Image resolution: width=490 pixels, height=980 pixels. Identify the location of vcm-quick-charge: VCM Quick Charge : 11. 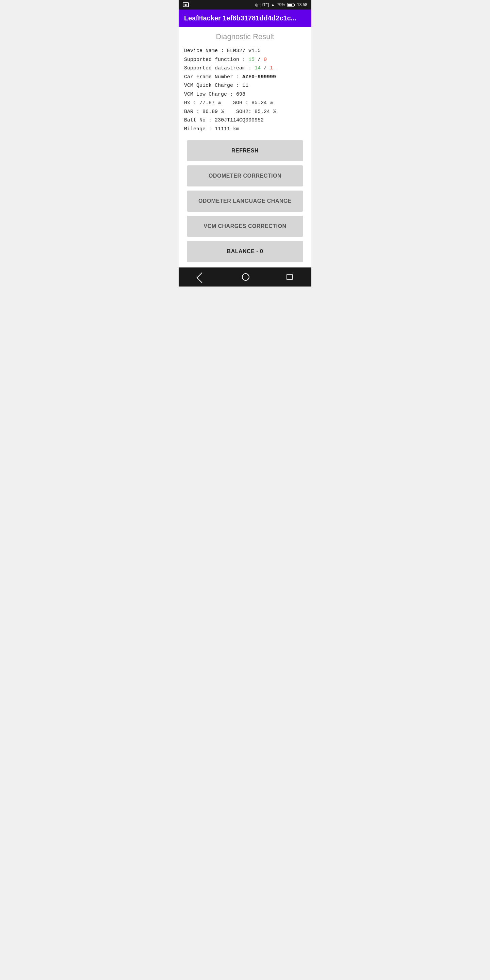
(245, 86).